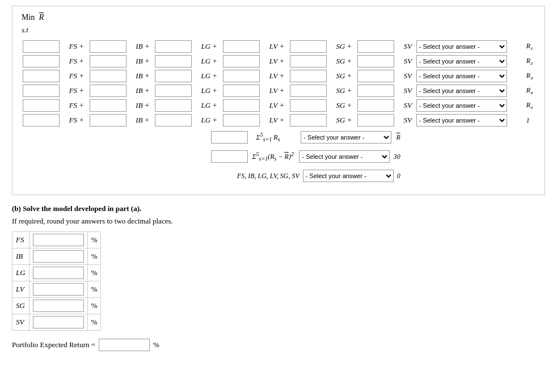 Image resolution: width=557 pixels, height=392 pixels. What do you see at coordinates (309, 106) in the screenshot?
I see `input-row5-sg` at bounding box center [309, 106].